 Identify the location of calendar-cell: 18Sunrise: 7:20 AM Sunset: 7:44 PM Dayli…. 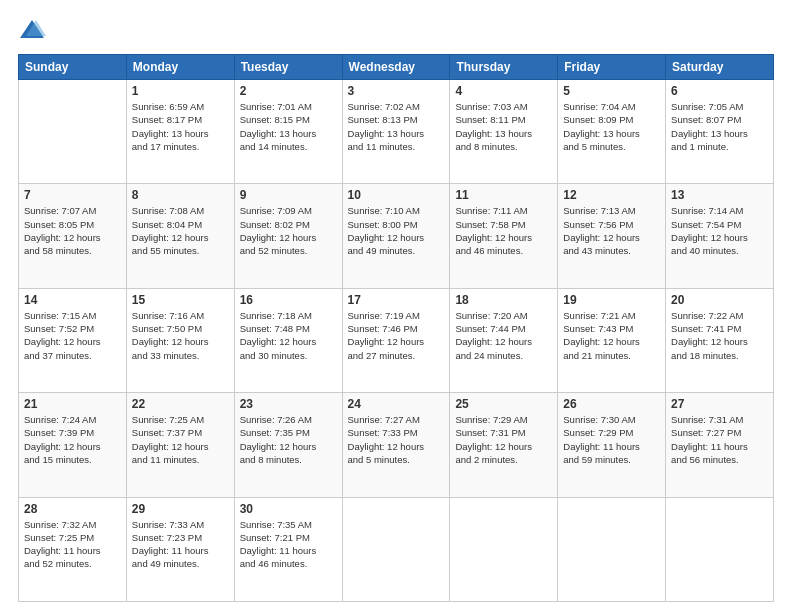
(504, 340).